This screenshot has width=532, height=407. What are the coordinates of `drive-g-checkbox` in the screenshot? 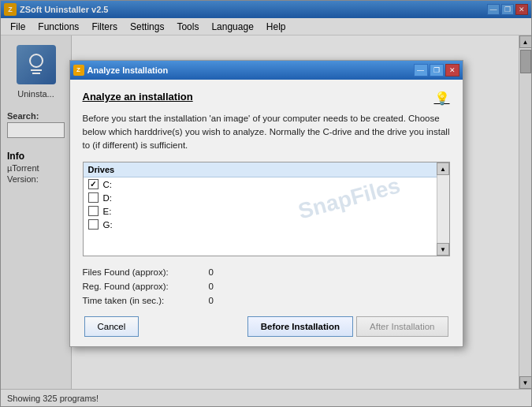 It's located at (93, 224).